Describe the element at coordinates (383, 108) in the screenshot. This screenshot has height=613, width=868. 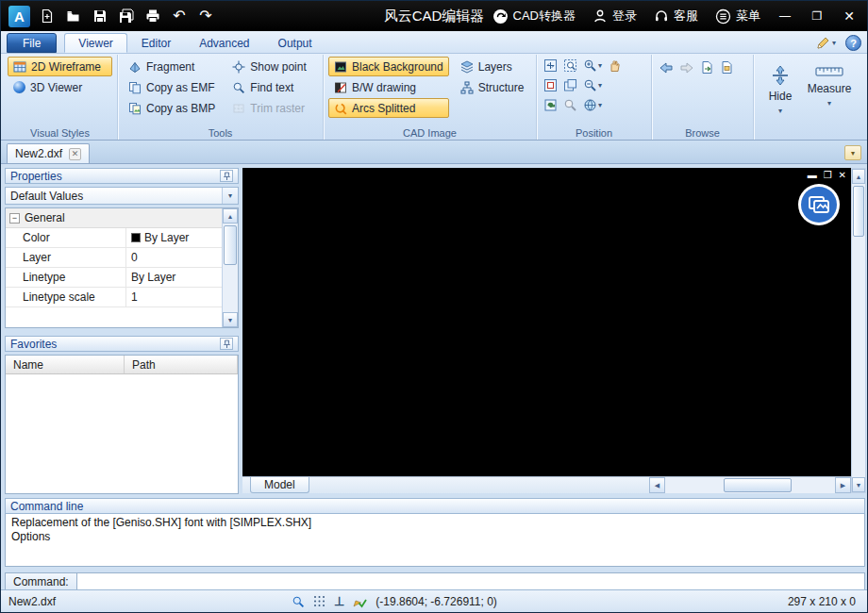
I see `arcs-splitted-label: Arcs Splitted` at that location.